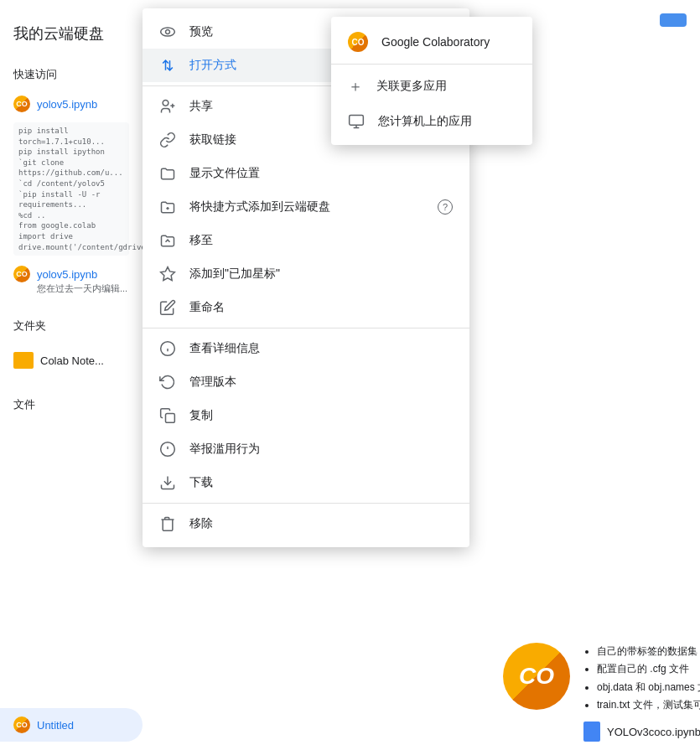 The height and width of the screenshot is (750, 700). Describe the element at coordinates (168, 382) in the screenshot. I see `history-icon` at that location.